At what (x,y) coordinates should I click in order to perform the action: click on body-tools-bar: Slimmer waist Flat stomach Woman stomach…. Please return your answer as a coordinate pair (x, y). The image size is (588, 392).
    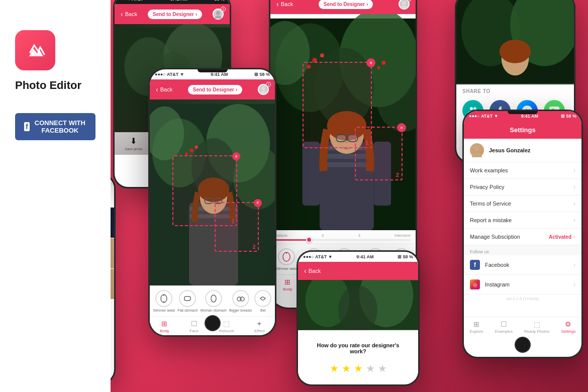
    Looking at the image, I should click on (212, 301).